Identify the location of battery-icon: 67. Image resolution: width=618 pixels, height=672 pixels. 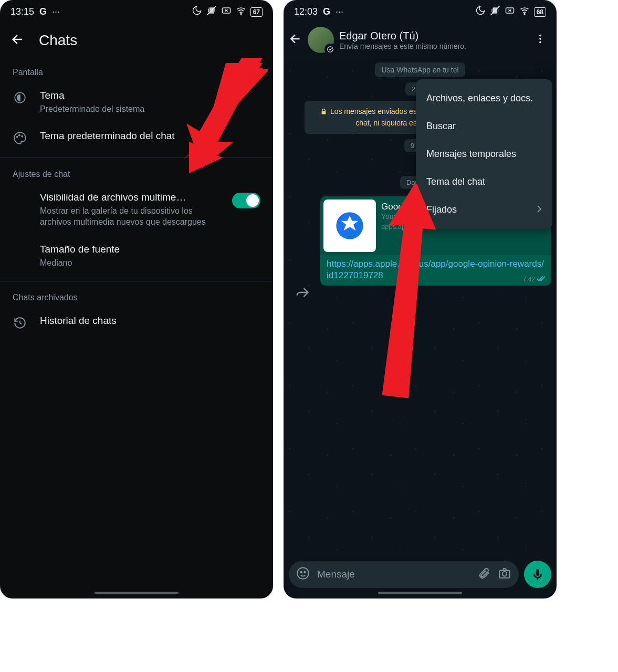
(256, 12).